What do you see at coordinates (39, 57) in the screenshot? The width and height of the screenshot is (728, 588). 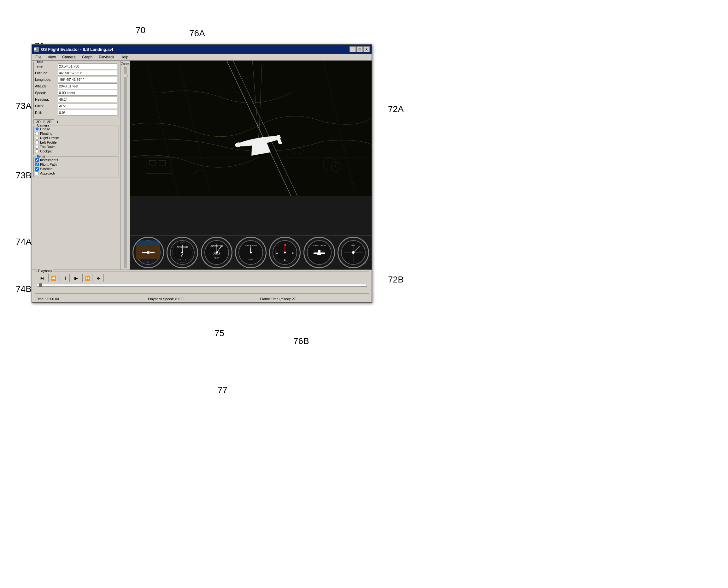 I see `menu-file: File` at bounding box center [39, 57].